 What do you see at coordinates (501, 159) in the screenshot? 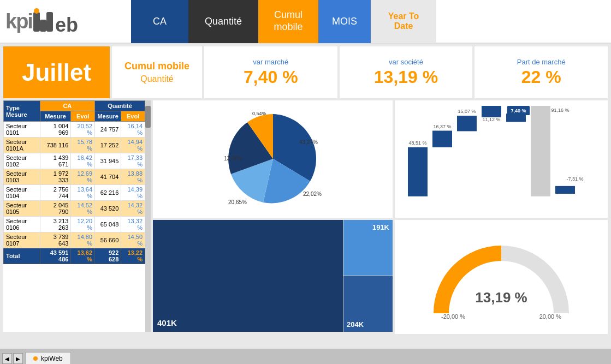
I see `waterfall-container: 48,51 % 16,37 % 15,07 % 11,12 % 7,40 % 7…` at bounding box center [501, 159].